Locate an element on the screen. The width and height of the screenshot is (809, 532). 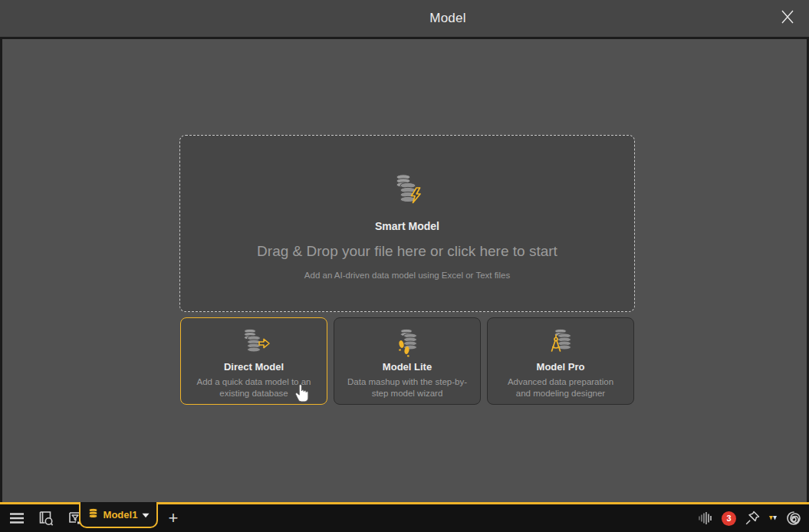
tab-database-icon is located at coordinates (94, 515).